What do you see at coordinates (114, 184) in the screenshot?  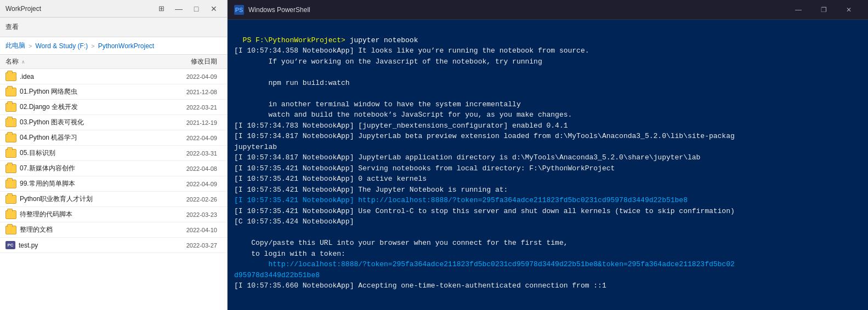 I see `list-item: 99.常用的简单脚本2022-04-09` at bounding box center [114, 184].